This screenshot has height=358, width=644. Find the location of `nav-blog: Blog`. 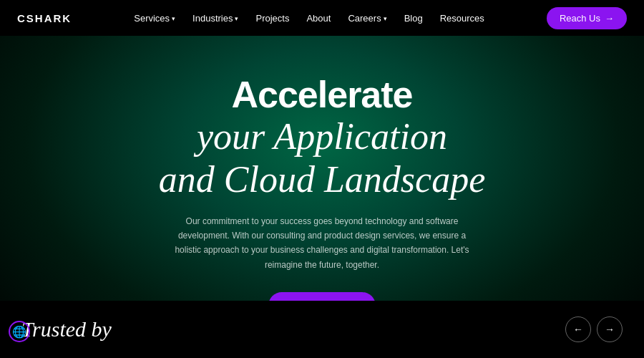

nav-blog: Blog is located at coordinates (414, 19).